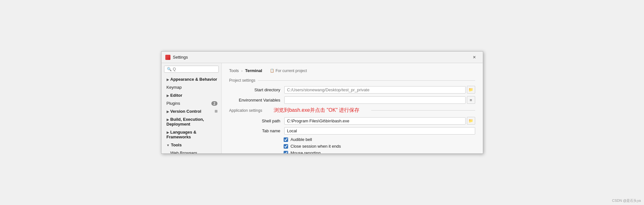 The width and height of the screenshot is (644, 205). What do you see at coordinates (191, 95) in the screenshot?
I see `sidebar-item-editor: ▶Editor` at bounding box center [191, 95].